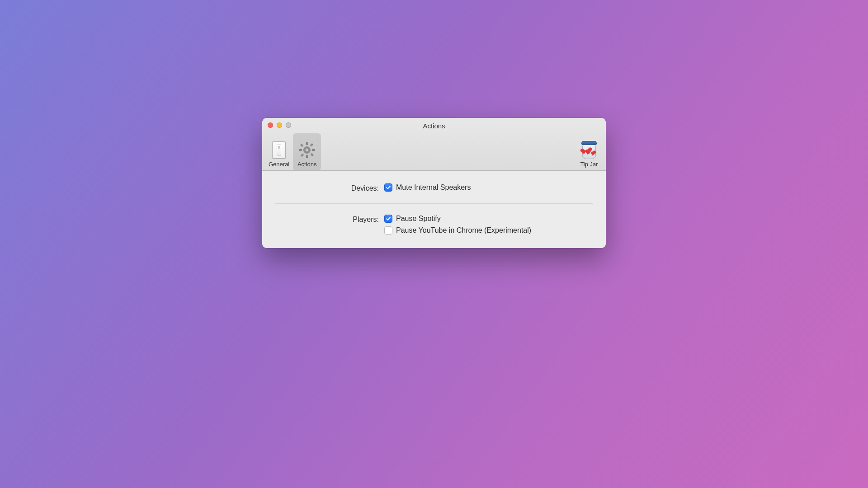 The width and height of the screenshot is (868, 488). What do you see at coordinates (279, 125) in the screenshot?
I see `traffic-lights` at bounding box center [279, 125].